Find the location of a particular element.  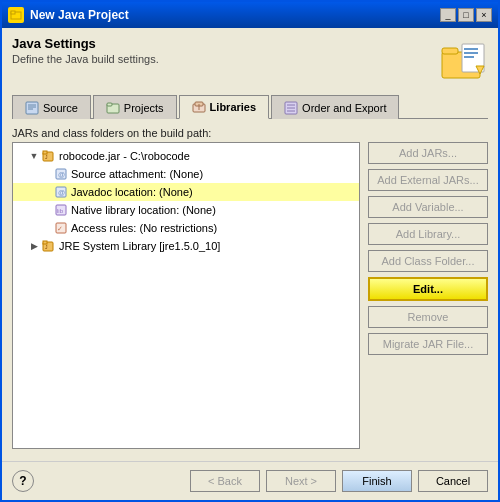

header-section: Java Settings Define the Java build sett… is located at coordinates (250, 60).